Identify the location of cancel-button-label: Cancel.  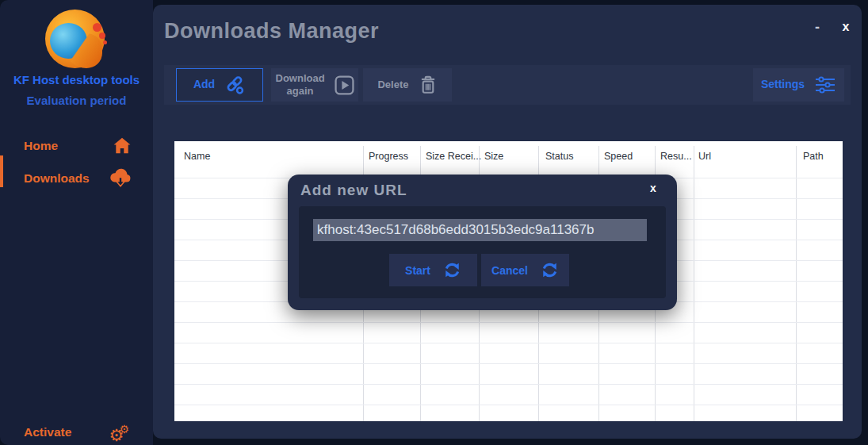
(510, 270).